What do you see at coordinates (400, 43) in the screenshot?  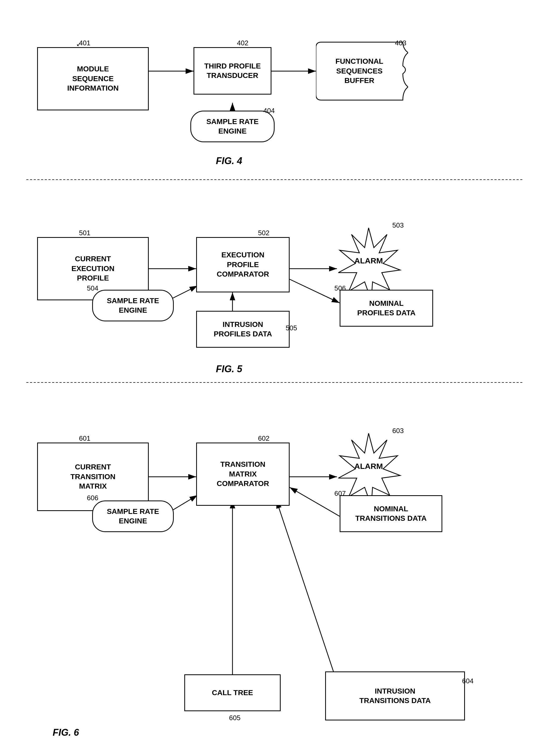 I see `ref-403: 403` at bounding box center [400, 43].